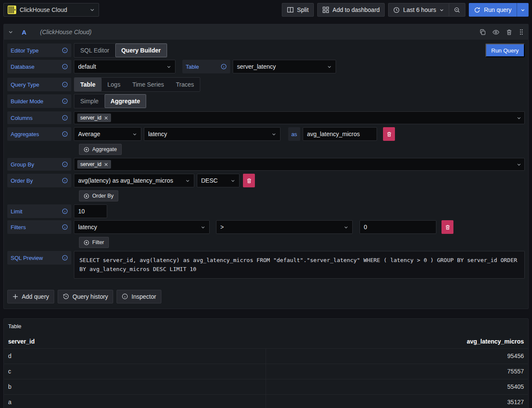  What do you see at coordinates (499, 10) in the screenshot?
I see `run-query-split-button: Run query` at bounding box center [499, 10].